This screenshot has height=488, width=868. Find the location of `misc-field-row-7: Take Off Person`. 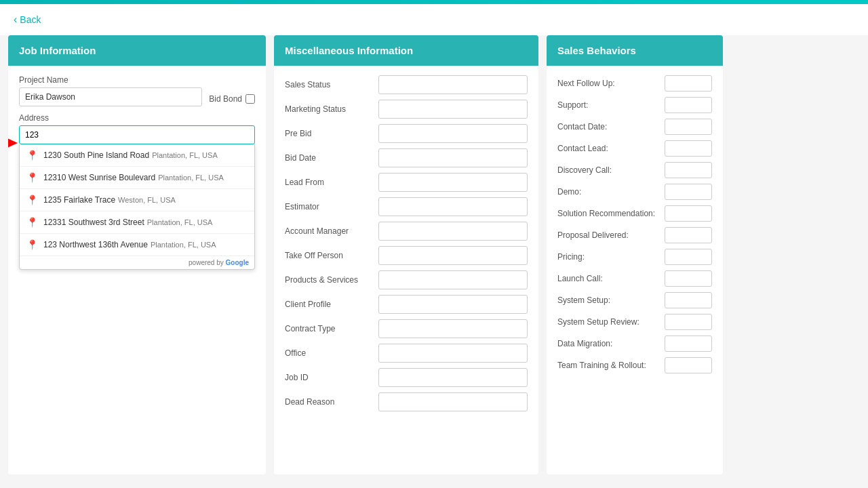

misc-field-row-7: Take Off Person is located at coordinates (406, 256).